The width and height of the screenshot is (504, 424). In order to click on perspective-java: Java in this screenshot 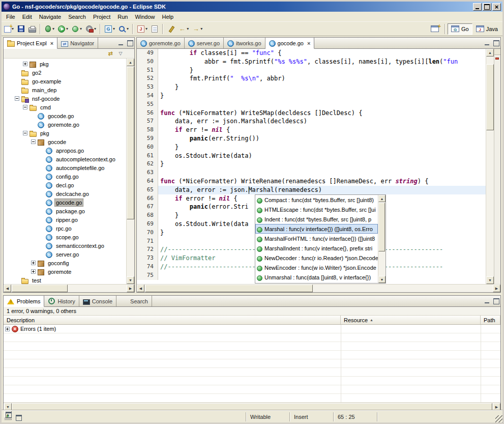, I will do `click(487, 29)`.